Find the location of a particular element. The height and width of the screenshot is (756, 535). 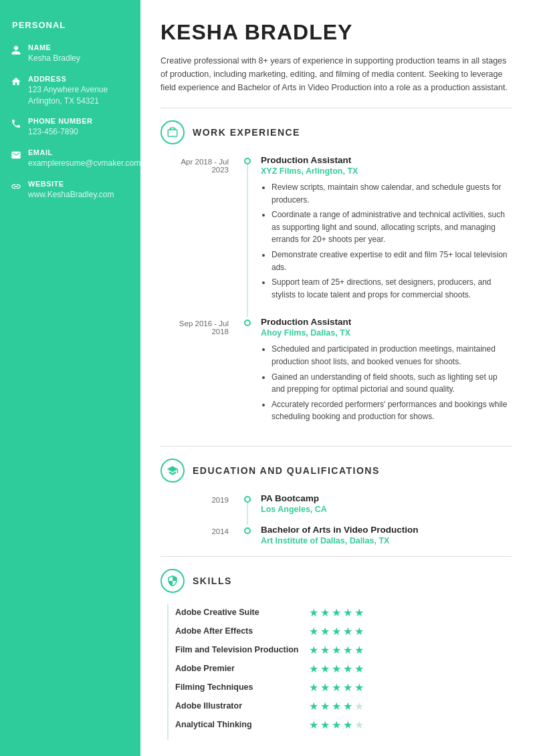

bullet-0-3: Support team of 25+ directions, set desi… is located at coordinates (392, 289).